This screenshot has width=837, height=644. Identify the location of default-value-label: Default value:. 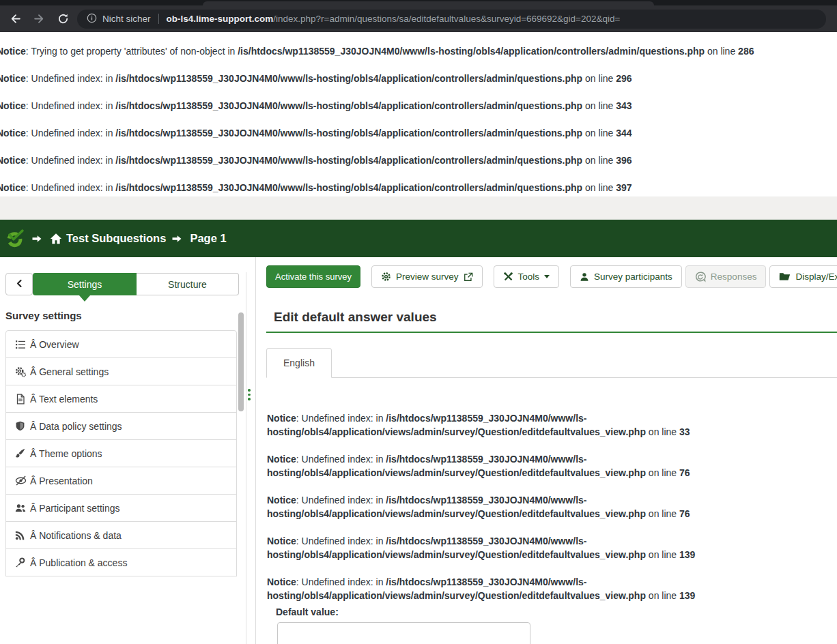
(556, 612).